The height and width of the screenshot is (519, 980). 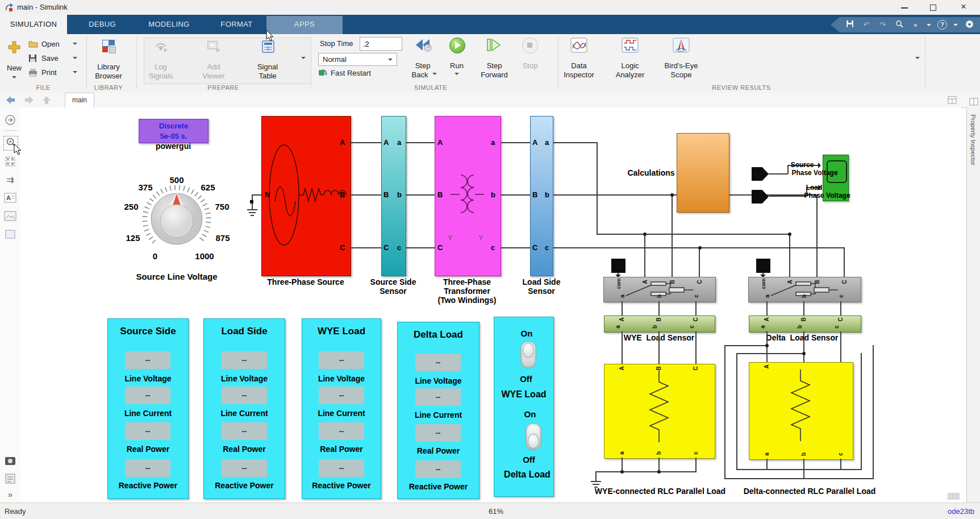 What do you see at coordinates (524, 414) in the screenshot?
I see `delta-on-label: On` at bounding box center [524, 414].